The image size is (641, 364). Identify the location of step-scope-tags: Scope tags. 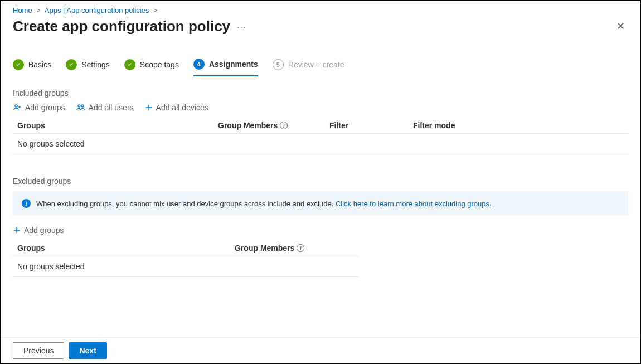
(152, 67).